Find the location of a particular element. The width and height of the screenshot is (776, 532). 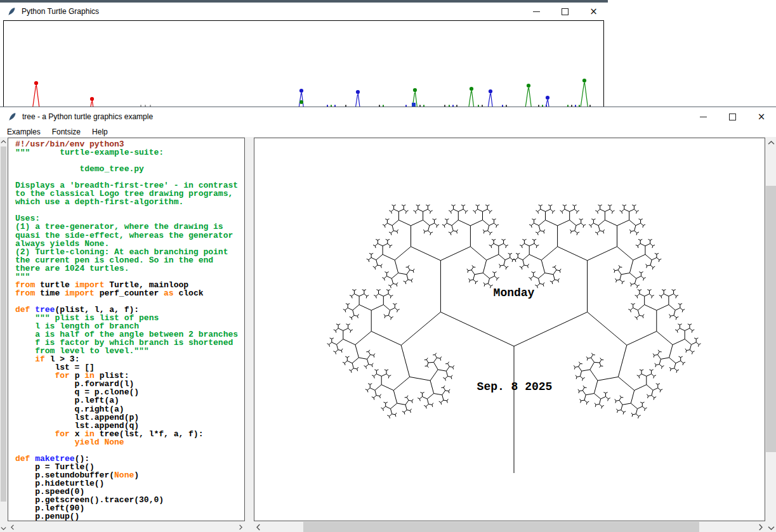

bg-minimize-button is located at coordinates (537, 11).